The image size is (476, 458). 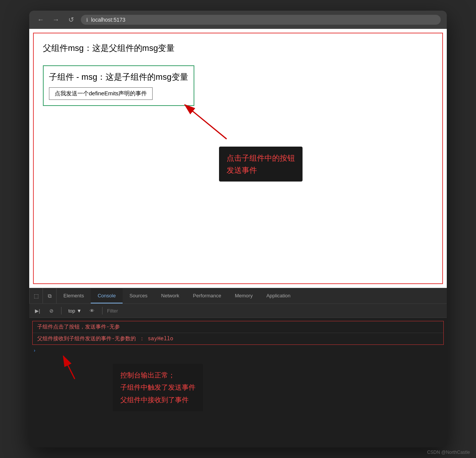 What do you see at coordinates (238, 45) in the screenshot?
I see `parent-msg-text: 父组件msg：这是父组件的msg变量` at bounding box center [238, 45].